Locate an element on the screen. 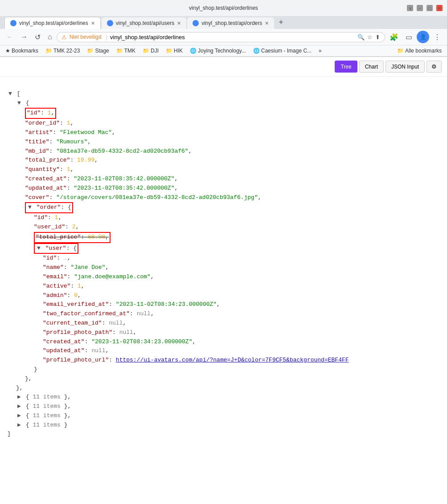 This screenshot has height=504, width=447. bookmark-joying: 🌐 Joying Technology... is located at coordinates (218, 51).